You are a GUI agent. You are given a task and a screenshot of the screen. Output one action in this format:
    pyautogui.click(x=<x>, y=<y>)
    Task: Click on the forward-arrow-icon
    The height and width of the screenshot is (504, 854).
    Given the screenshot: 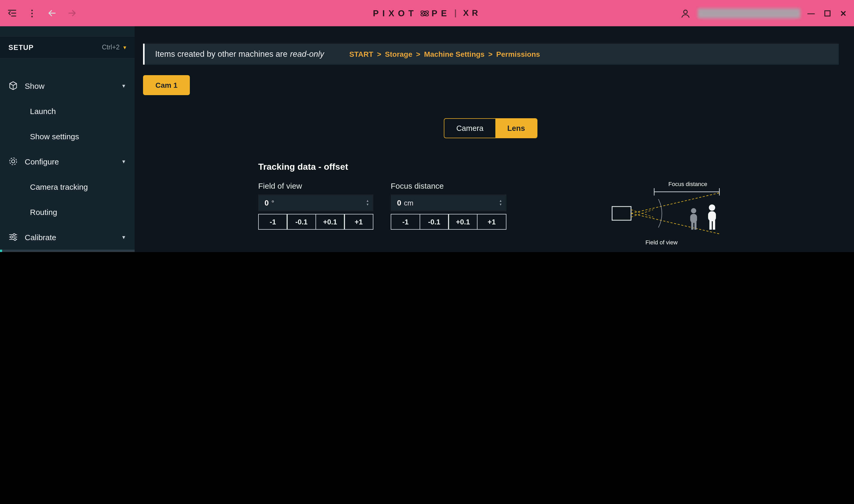 What is the action you would take?
    pyautogui.click(x=72, y=13)
    